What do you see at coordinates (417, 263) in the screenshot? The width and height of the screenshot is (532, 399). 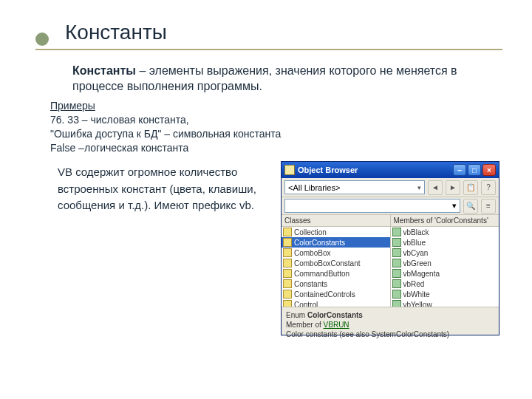 I see `member-item-label: vbGreen` at bounding box center [417, 263].